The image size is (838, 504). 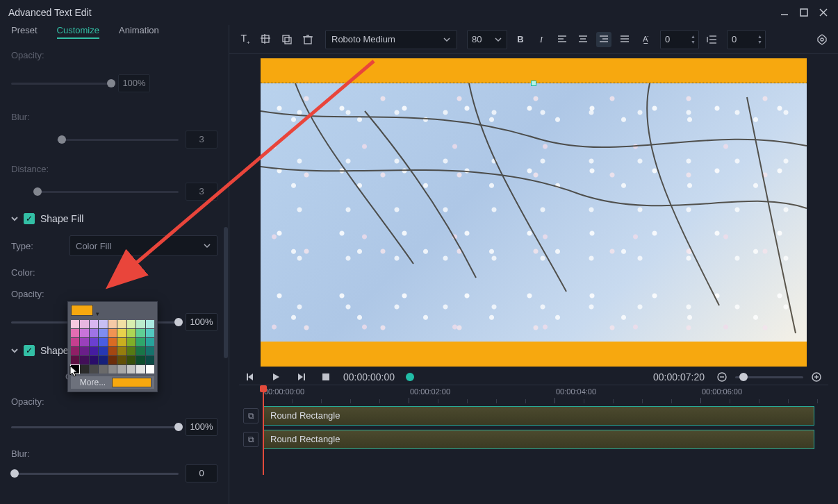 What do you see at coordinates (534, 430) in the screenshot?
I see `timeline: 00:00:00:0000:00:02:0000:00:04:0000:00:0…` at bounding box center [534, 430].